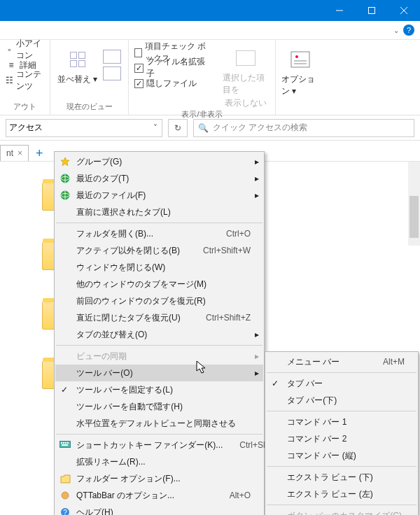 The width and height of the screenshot is (420, 515). I want to click on menu-item: 最近のファイル(F)▸, so click(160, 195).